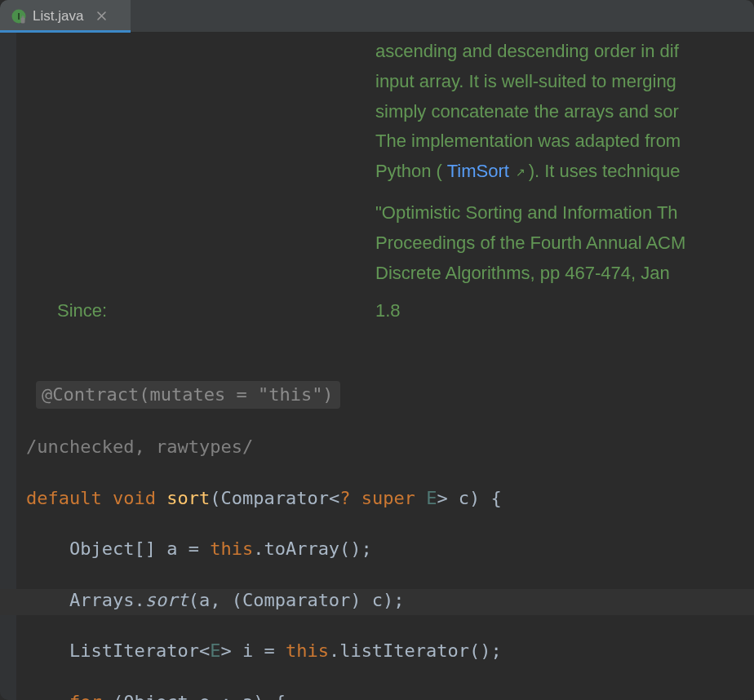 The height and width of the screenshot is (700, 754). What do you see at coordinates (521, 172) in the screenshot?
I see `external-link-icon: ↗` at bounding box center [521, 172].